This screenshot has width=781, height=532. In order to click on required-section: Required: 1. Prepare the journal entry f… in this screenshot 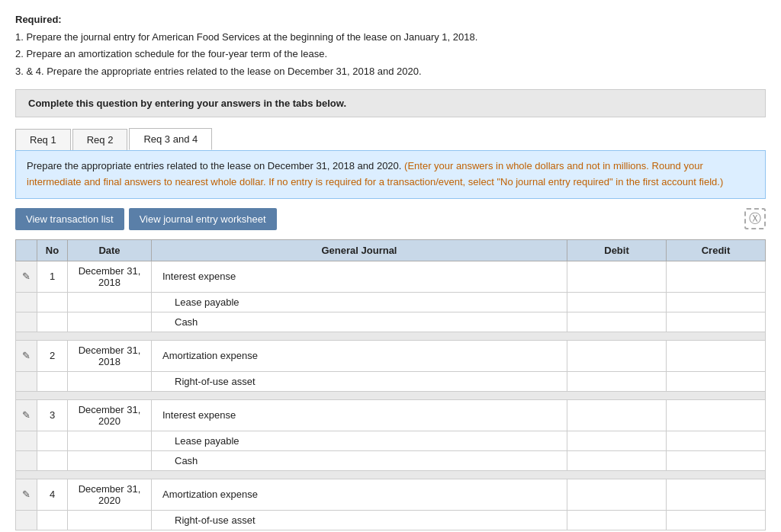, I will do `click(390, 46)`.